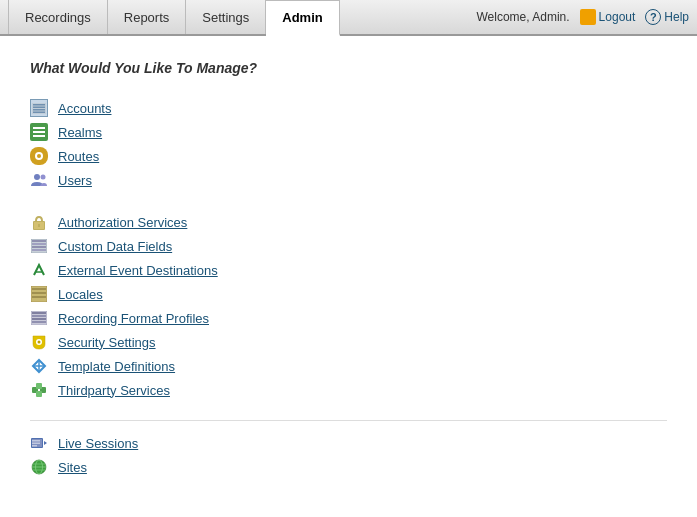 The height and width of the screenshot is (517, 697). What do you see at coordinates (39, 108) in the screenshot?
I see `accounts-icon` at bounding box center [39, 108].